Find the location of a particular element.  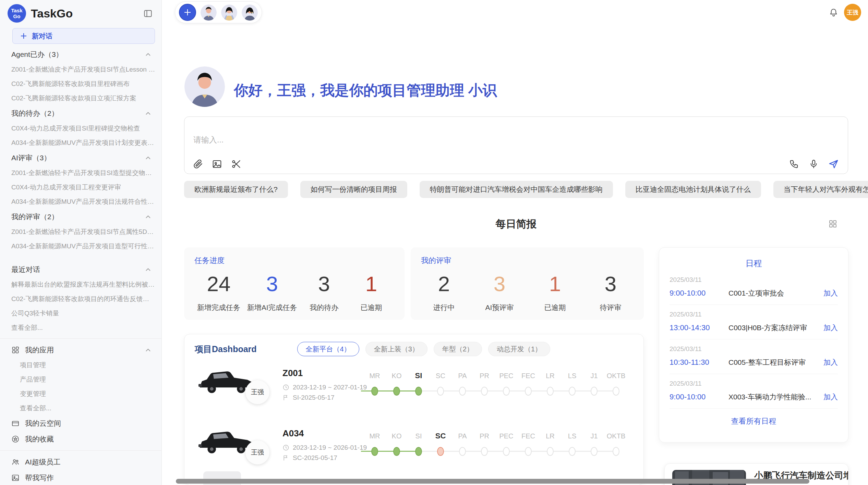

team-bar is located at coordinates (218, 12).